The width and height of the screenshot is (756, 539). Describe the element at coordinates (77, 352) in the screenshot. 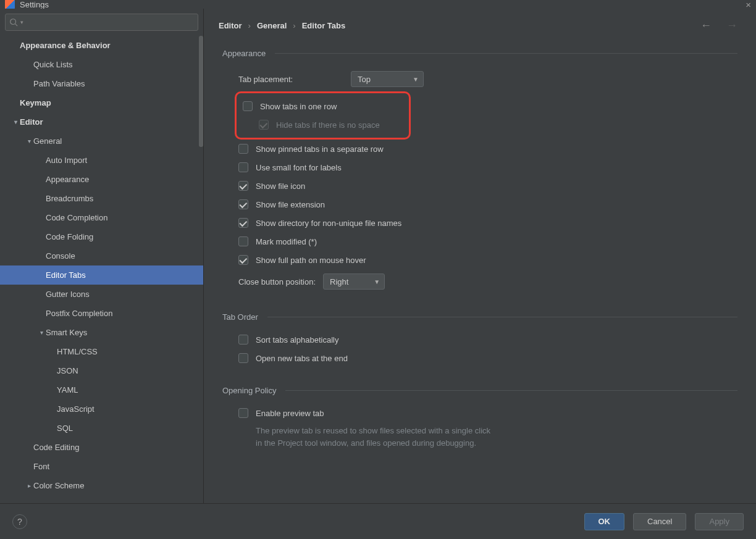

I see `tree-item-label: HTML/CSS` at that location.